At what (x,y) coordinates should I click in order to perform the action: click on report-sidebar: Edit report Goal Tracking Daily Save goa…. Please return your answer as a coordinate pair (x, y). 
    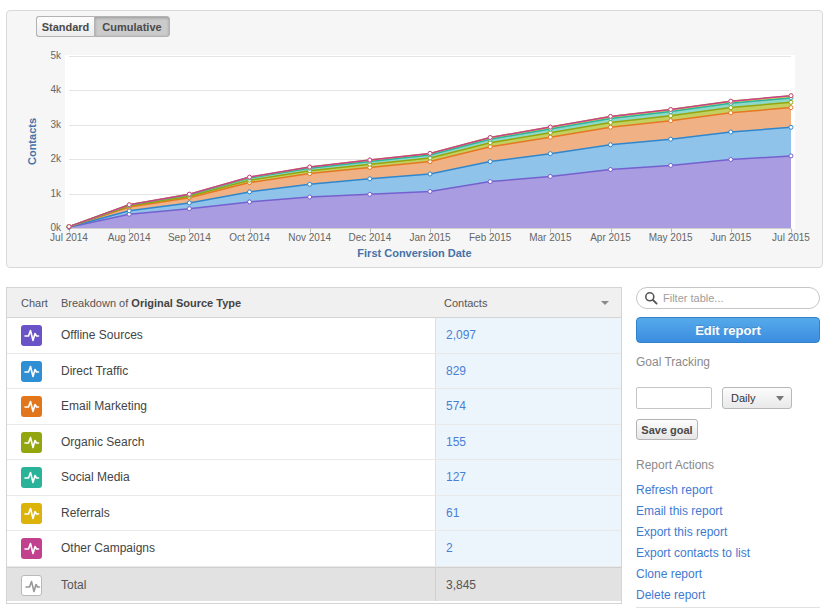
    Looking at the image, I should click on (728, 449).